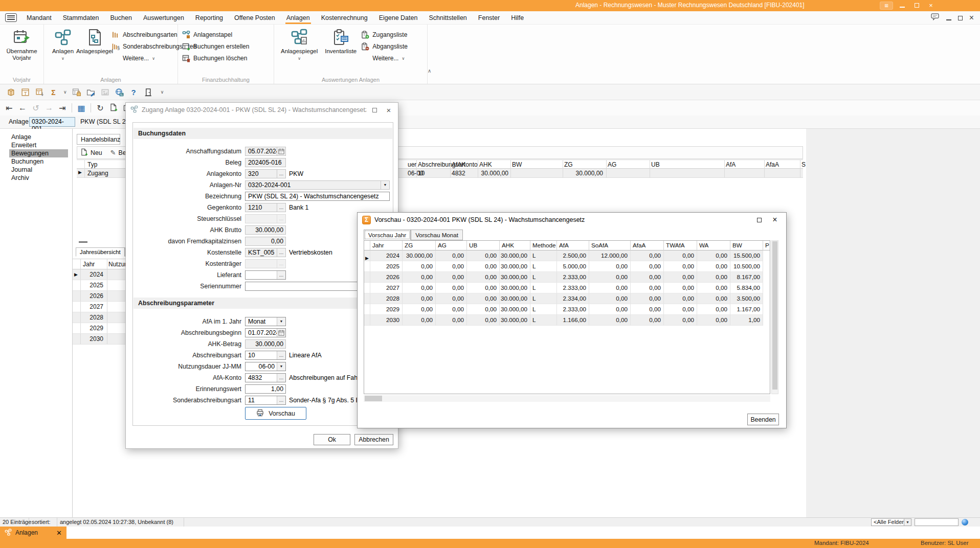  Describe the element at coordinates (298, 17) in the screenshot. I see `menu-item-anlagen: Anlagen` at that location.